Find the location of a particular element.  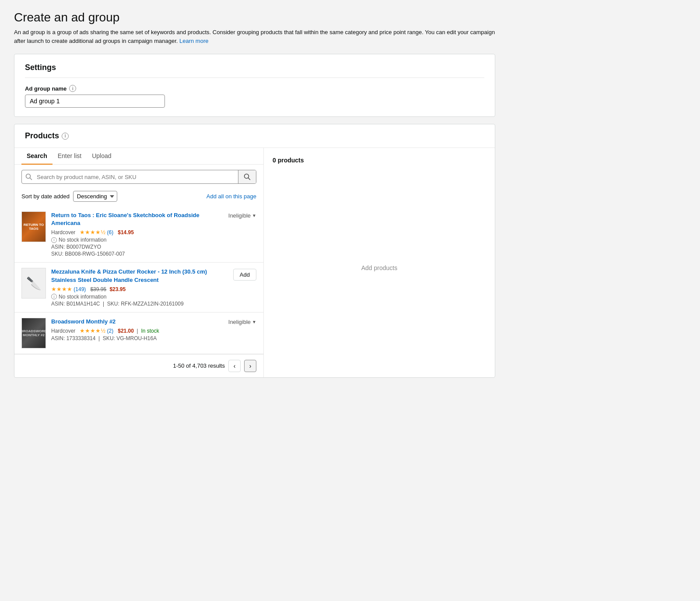

product-stock-2: i No stock information is located at coordinates (140, 297).